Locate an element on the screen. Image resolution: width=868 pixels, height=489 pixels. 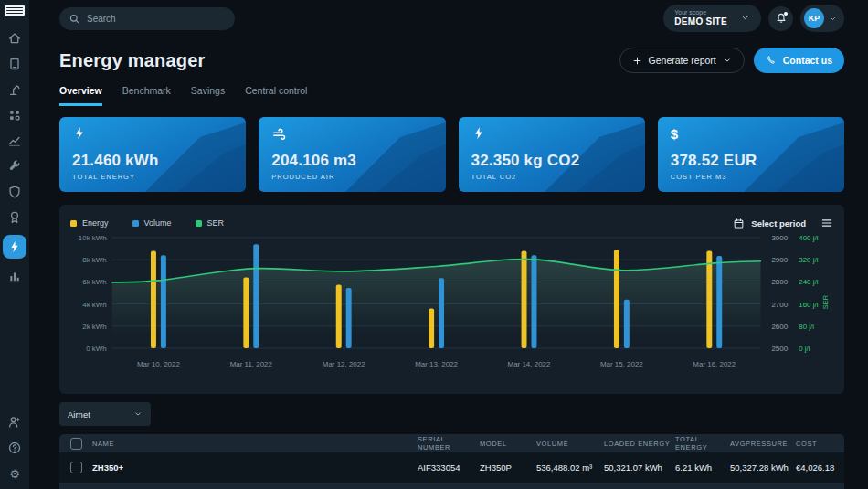
table-cell-avg_pressure: 50,327.28 kWh is located at coordinates (763, 468).